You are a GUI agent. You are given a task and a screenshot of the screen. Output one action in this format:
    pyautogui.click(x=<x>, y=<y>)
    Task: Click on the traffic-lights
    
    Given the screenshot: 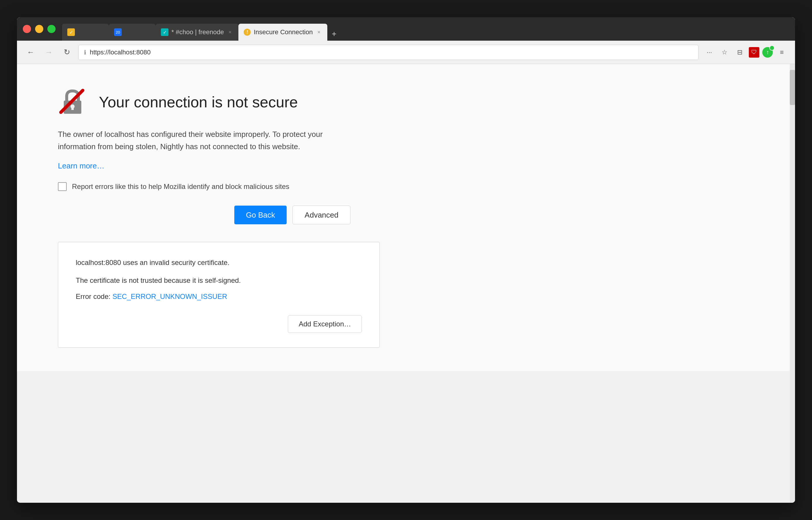 What is the action you would take?
    pyautogui.click(x=39, y=29)
    